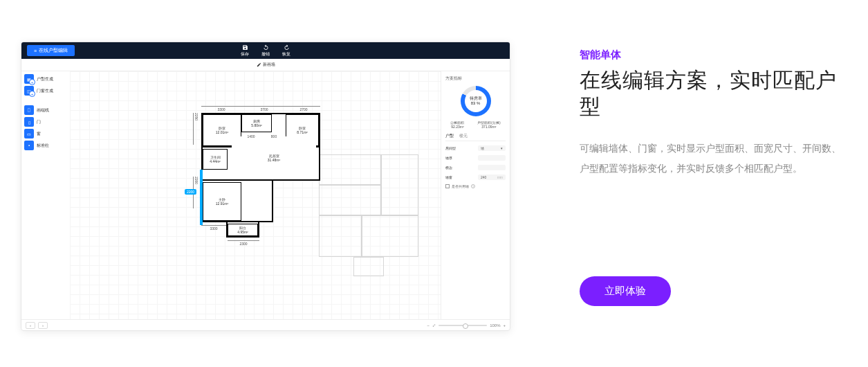 The image size is (868, 367). Describe the element at coordinates (476, 125) in the screenshot. I see `metrics: 公摊面积 92.23m² 户型面积(分摊) 371.09m²` at that location.